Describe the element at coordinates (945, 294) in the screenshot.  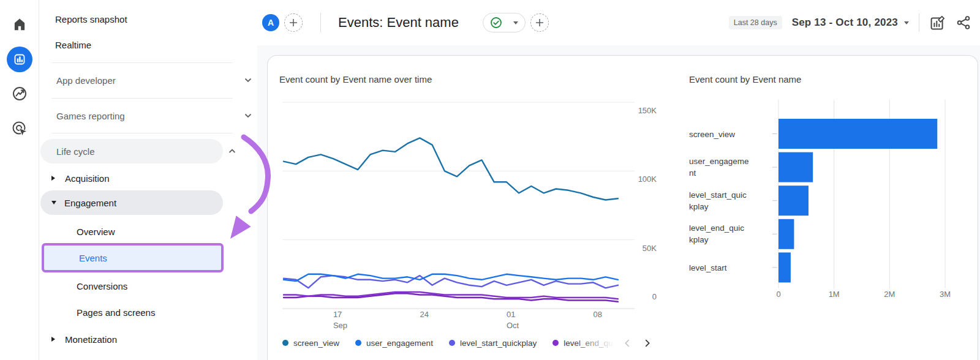
I see `x-axis-label: 3M` at that location.